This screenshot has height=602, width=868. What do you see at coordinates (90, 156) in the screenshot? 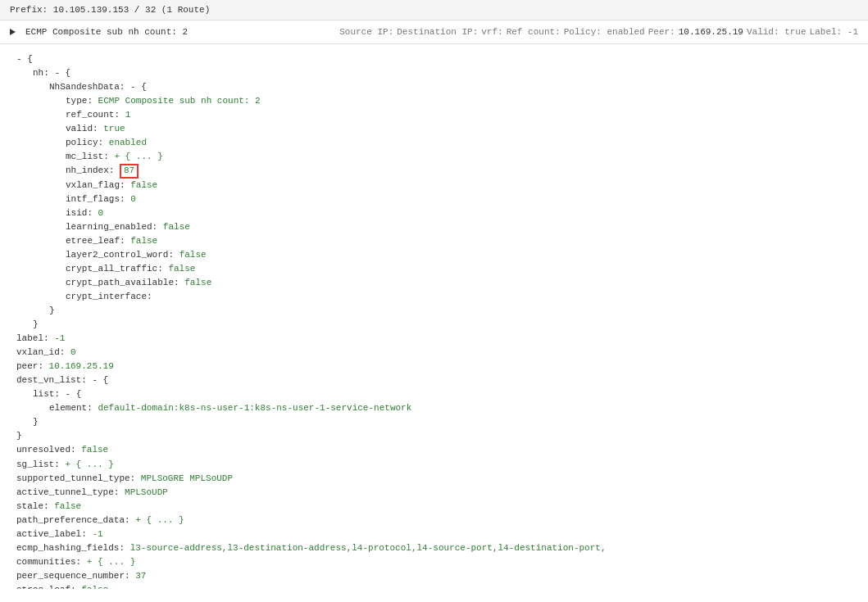
I see `code-key: mc_list:` at bounding box center [90, 156].